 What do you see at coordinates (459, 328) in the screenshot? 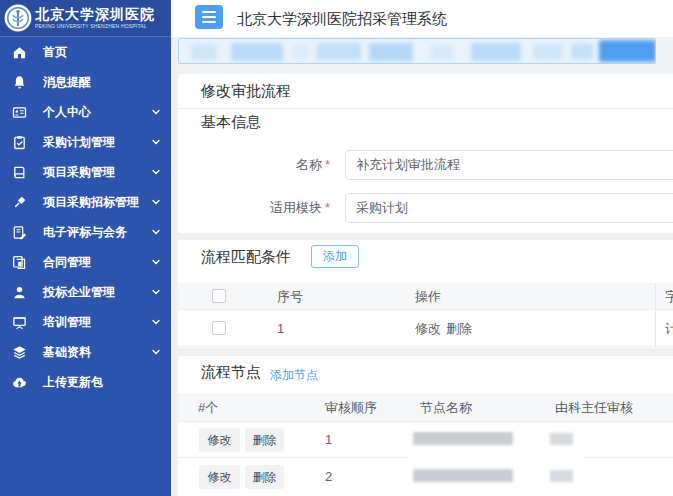
I see `delete-action: 删除` at bounding box center [459, 328].